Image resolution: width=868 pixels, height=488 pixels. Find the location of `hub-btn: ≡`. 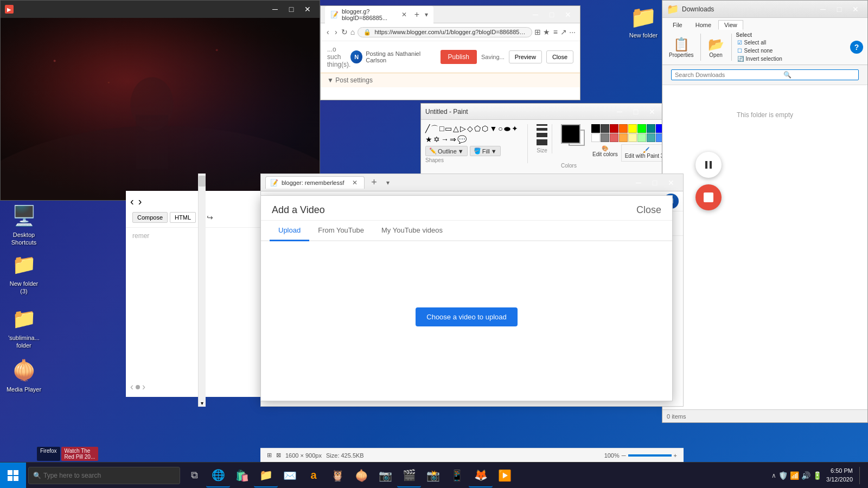

hub-btn: ≡ is located at coordinates (556, 32).